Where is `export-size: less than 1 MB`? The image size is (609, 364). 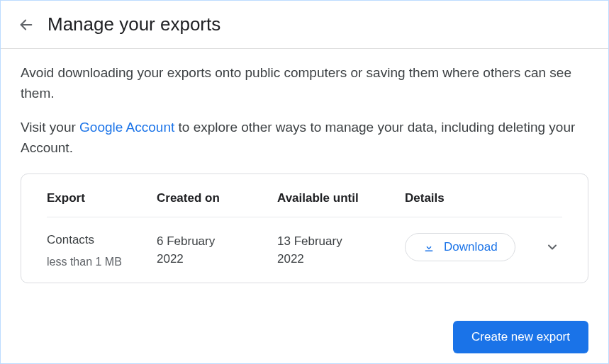 export-size: less than 1 MB is located at coordinates (86, 262).